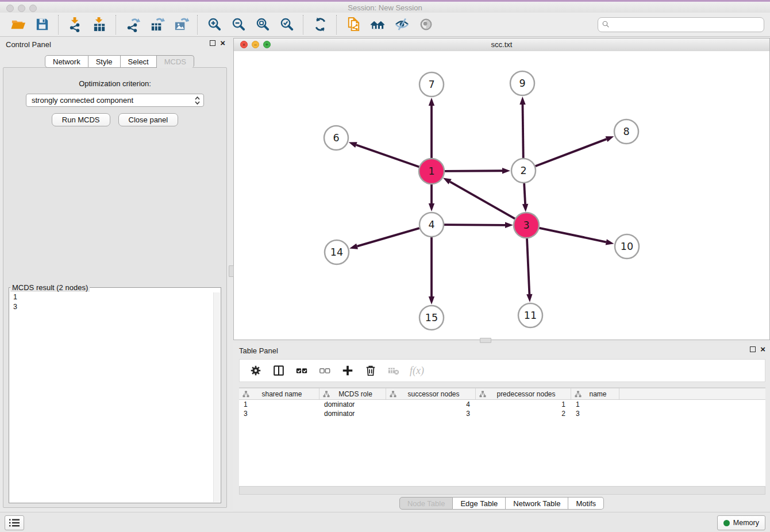 This screenshot has height=532, width=770. I want to click on close-panel-icon: ×, so click(223, 43).